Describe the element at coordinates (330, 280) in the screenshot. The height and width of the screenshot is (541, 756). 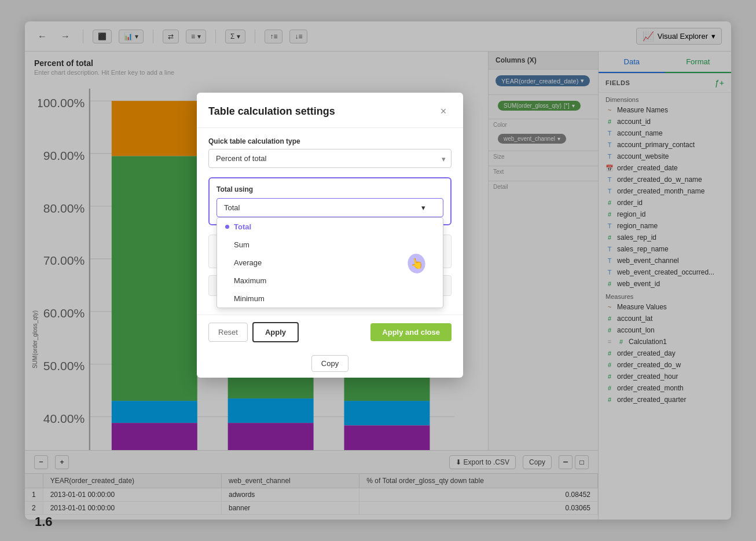
I see `dropdown-item-maximum: Maximum` at that location.